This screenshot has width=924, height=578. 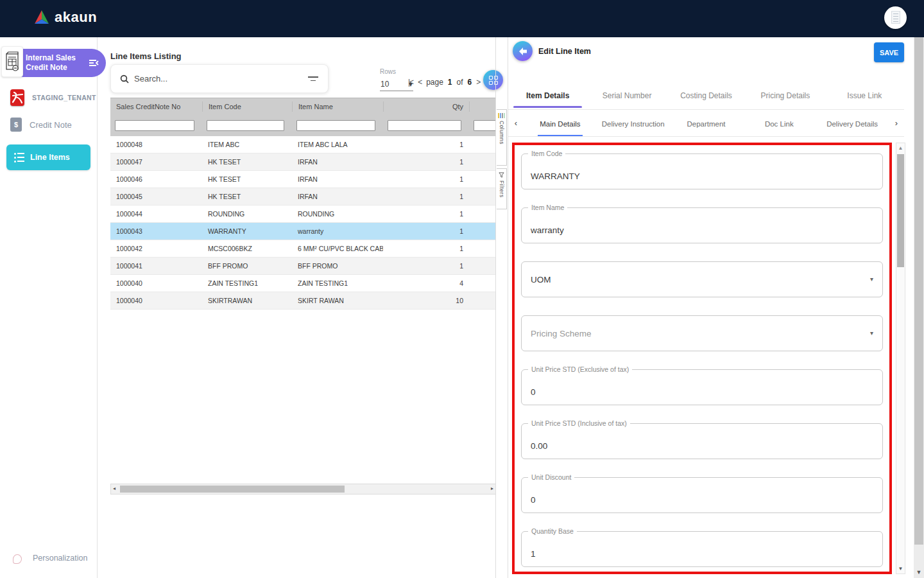 I want to click on horizontal-scrollbar: ◂ ▸, so click(x=303, y=489).